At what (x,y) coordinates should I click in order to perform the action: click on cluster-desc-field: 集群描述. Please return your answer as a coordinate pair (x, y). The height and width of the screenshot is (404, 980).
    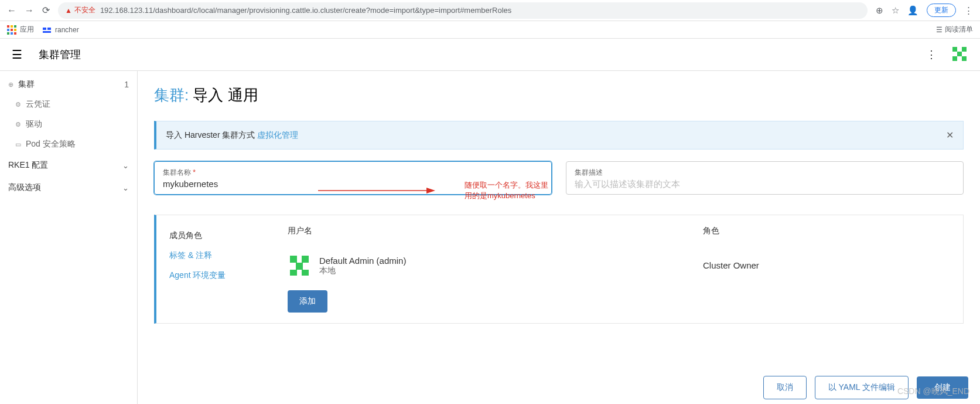
    Looking at the image, I should click on (765, 178).